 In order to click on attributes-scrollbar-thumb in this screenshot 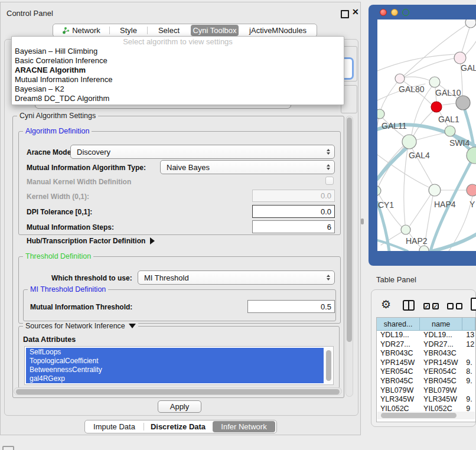, I will do `click(328, 366)`.